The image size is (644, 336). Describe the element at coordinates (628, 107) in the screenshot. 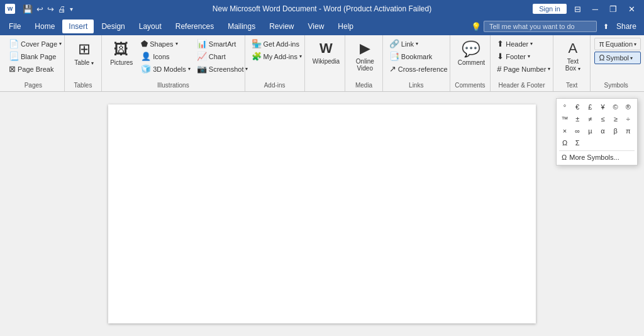

I see `symbol-registered: ®` at that location.